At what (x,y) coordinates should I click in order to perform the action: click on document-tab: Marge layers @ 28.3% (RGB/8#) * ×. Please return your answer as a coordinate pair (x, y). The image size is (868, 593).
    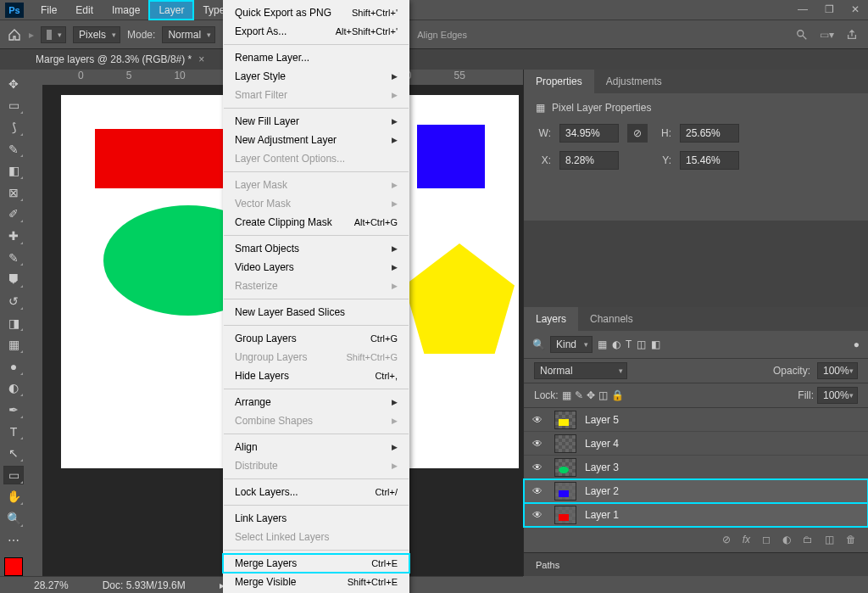
    Looking at the image, I should click on (434, 59).